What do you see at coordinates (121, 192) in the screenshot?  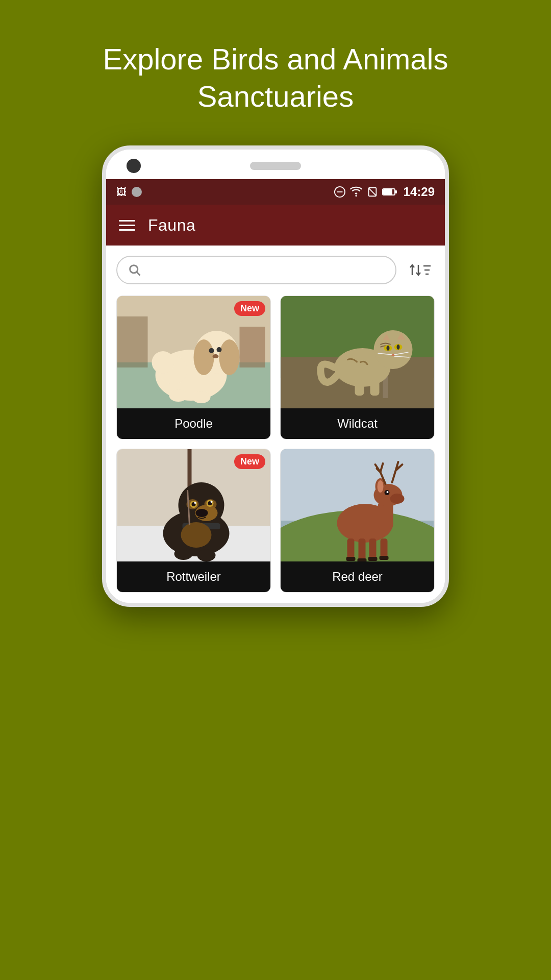 I see `photo-icon: 🖼` at bounding box center [121, 192].